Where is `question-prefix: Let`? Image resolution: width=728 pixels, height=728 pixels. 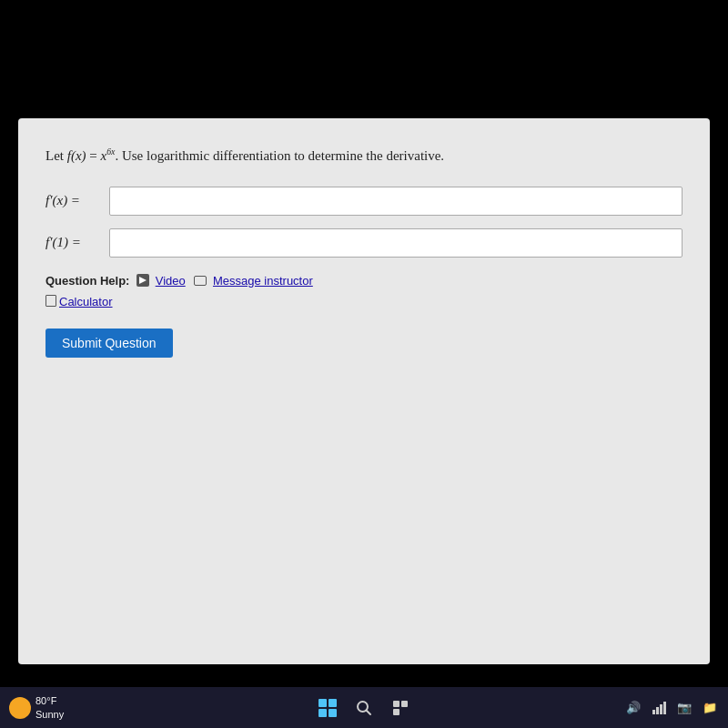 question-prefix: Let is located at coordinates (56, 156).